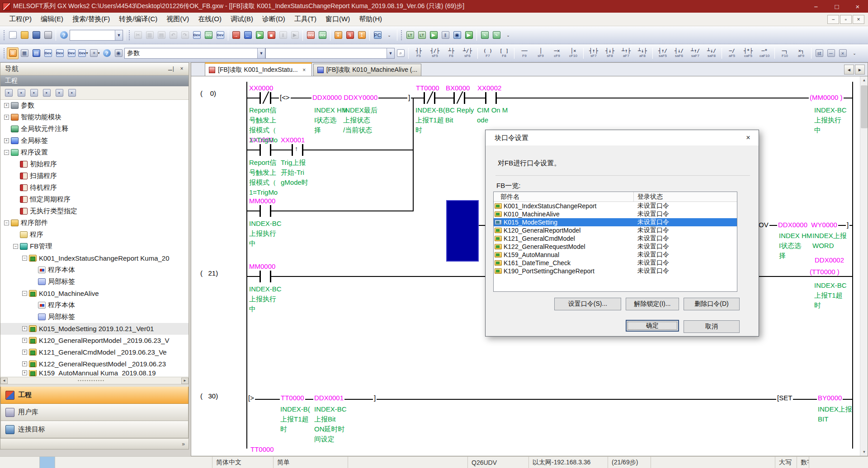 This screenshot has height=468, width=868. Describe the element at coordinates (679, 53) in the screenshot. I see `ladder-symbol-saF6-button: ┤↓/saF6` at that location.